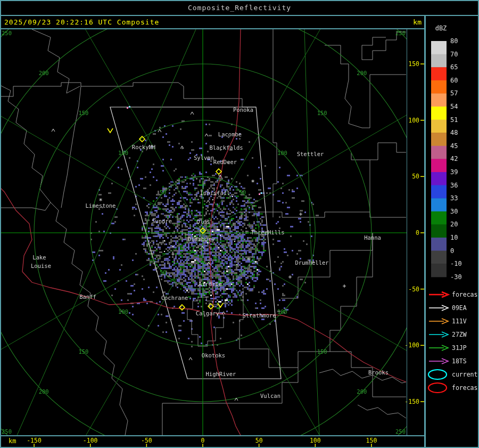 This screenshot has height=448, width=479. What do you see at coordinates (312, 263) in the screenshot?
I see `city-label: Drumheller` at bounding box center [312, 263].